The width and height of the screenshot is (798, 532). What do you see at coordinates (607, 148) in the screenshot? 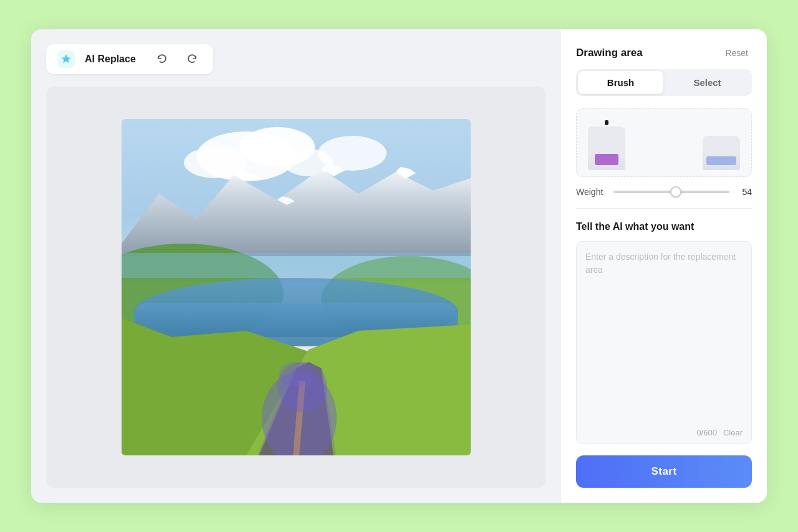
I see `brush-body-main` at bounding box center [607, 148].